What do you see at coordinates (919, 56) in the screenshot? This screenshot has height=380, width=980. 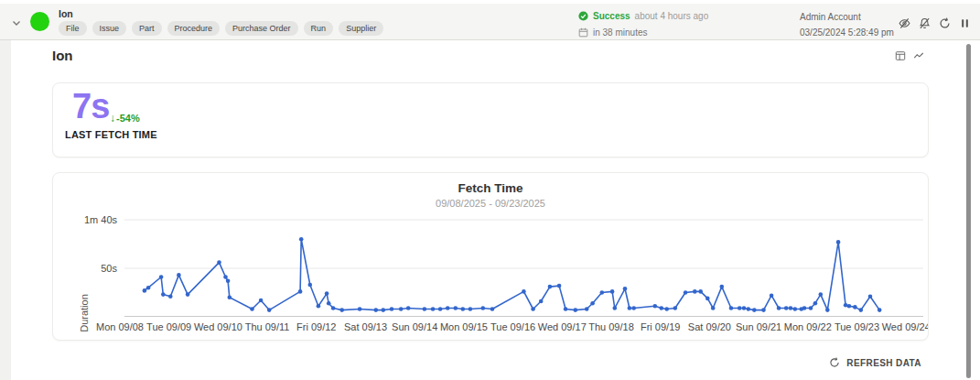 I see `chart-view-icon` at bounding box center [919, 56].